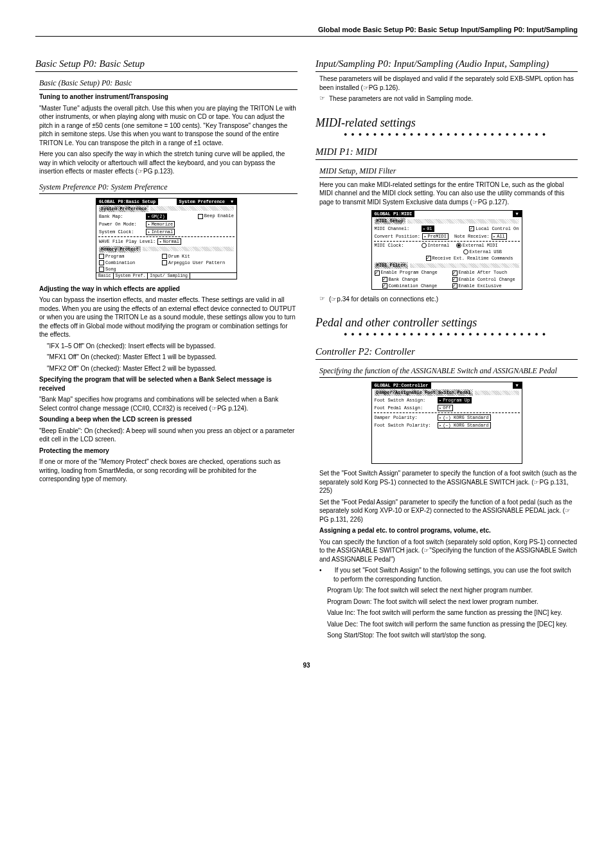  What do you see at coordinates (499, 236) in the screenshot?
I see `fig2-noterec-value: All` at bounding box center [499, 236].